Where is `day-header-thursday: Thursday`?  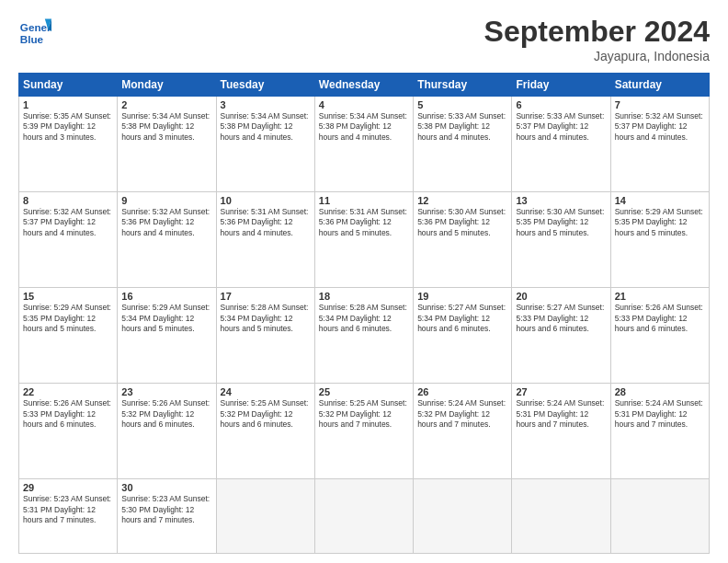
day-header-thursday: Thursday is located at coordinates (463, 85).